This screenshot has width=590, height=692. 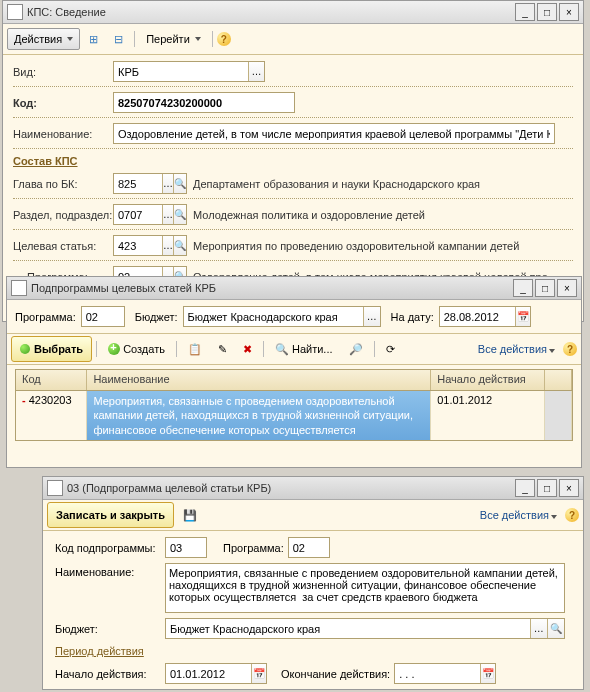 I want to click on vid-label: Вид:, so click(x=63, y=72).